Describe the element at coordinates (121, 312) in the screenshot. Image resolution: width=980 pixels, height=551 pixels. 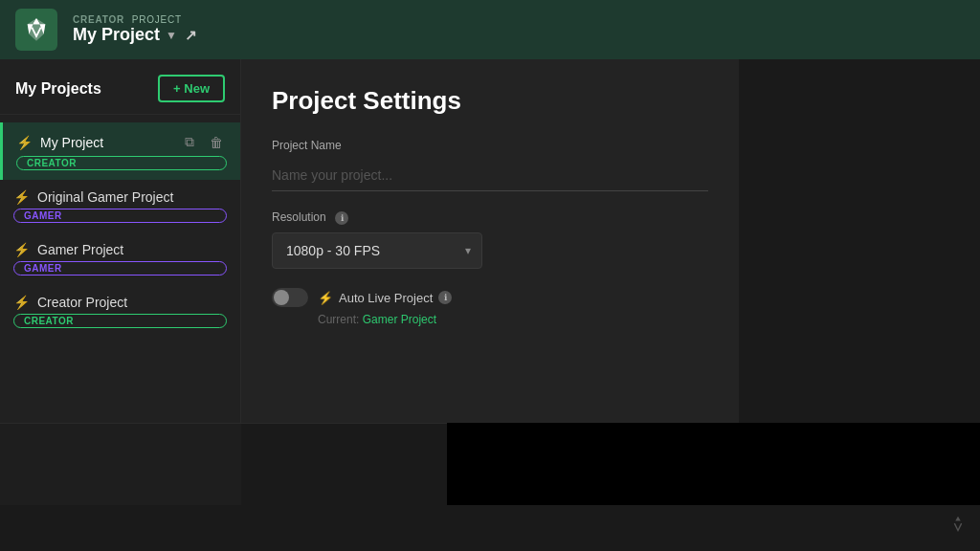
I see `project-item-creator: ⚡ Creator Project CREATOR` at that location.